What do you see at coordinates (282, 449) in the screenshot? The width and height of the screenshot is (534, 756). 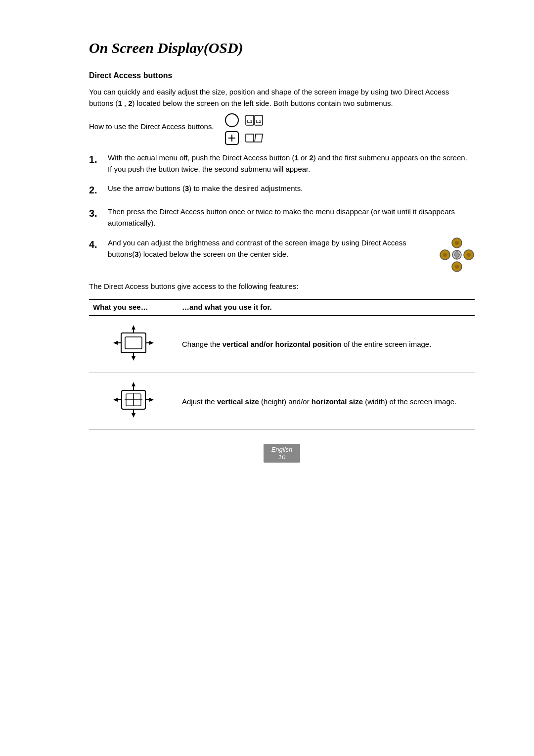 I see `footer-english: English` at bounding box center [282, 449].